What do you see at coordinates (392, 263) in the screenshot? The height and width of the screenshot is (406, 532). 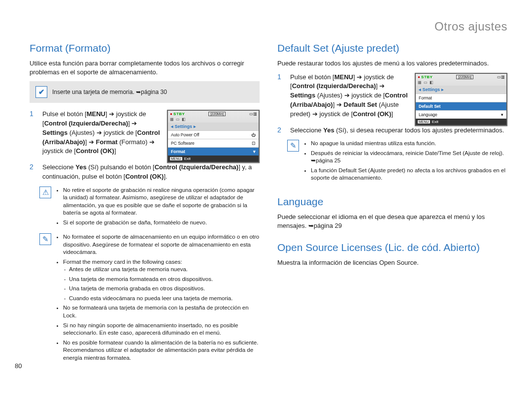 I see `intro-open-source: Muestra la información de licencias Open…` at bounding box center [392, 263].